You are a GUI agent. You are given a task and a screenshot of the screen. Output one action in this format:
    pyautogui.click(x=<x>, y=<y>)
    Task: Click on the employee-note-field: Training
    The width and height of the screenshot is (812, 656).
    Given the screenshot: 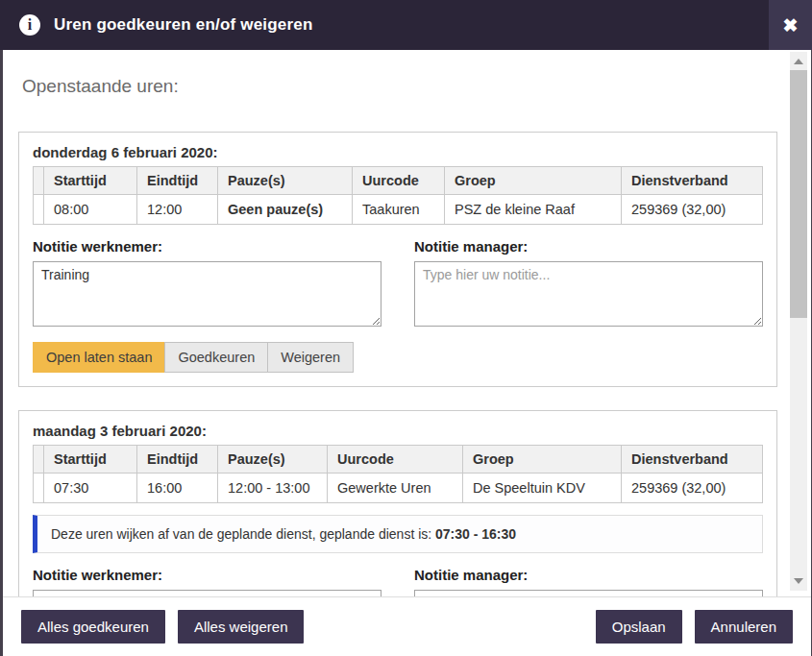 What is the action you would take?
    pyautogui.click(x=208, y=294)
    